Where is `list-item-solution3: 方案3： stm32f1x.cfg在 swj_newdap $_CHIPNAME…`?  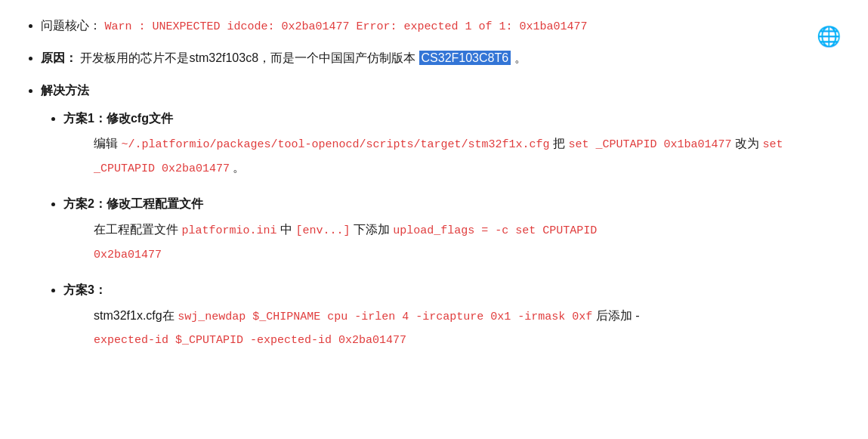
list-item-solution3: 方案3： stm32f1x.cfg在 swj_newdap $_CHIPNAME… is located at coordinates (455, 316).